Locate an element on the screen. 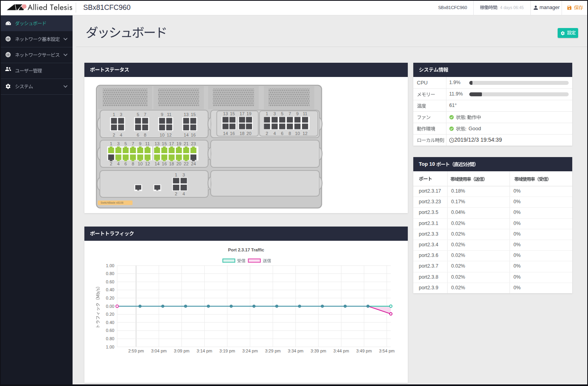  svg-text: 0.00 is located at coordinates (110, 306).